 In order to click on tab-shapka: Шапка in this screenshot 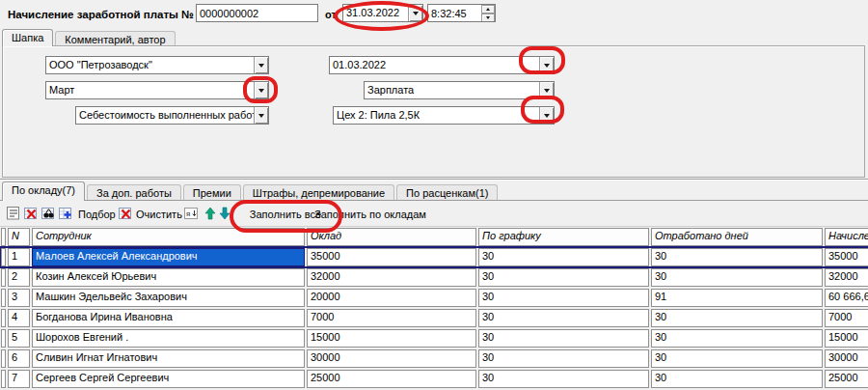, I will do `click(27, 38)`.